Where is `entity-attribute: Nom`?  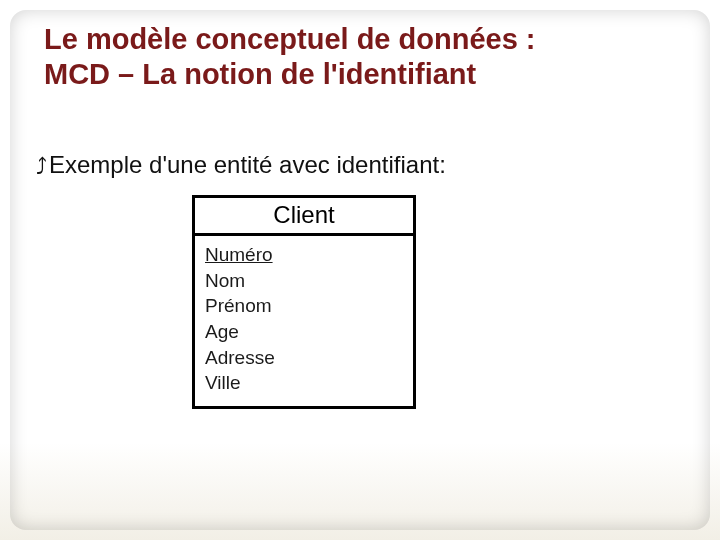
entity-attribute: Nom is located at coordinates (304, 281).